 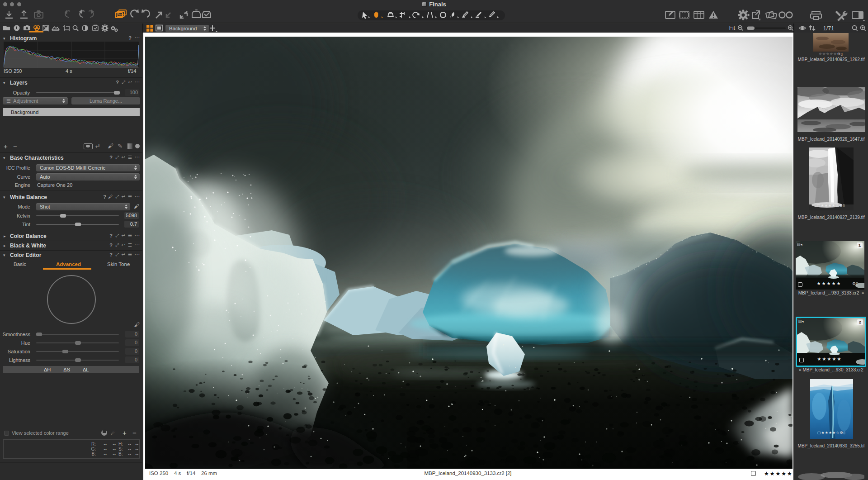 I want to click on svg-text: Fit, so click(x=732, y=28).